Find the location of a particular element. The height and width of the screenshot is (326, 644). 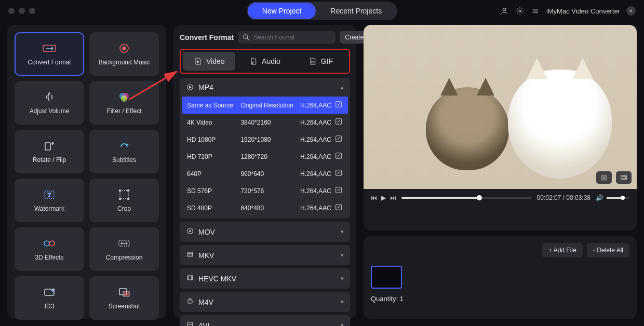

file-thumbnail is located at coordinates (386, 277).